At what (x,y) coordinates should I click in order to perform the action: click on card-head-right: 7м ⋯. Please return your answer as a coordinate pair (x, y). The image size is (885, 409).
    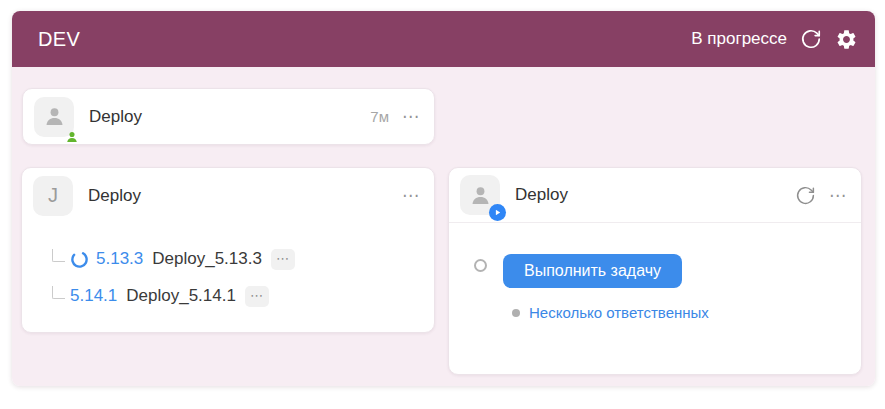
    Looking at the image, I should click on (395, 116).